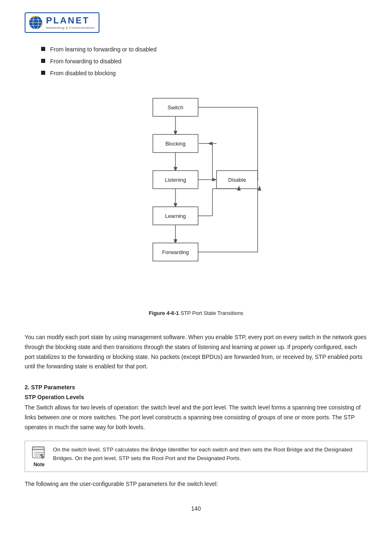 This screenshot has height=555, width=392. What do you see at coordinates (175, 252) in the screenshot?
I see `forwarding-label: Forwarding` at bounding box center [175, 252].